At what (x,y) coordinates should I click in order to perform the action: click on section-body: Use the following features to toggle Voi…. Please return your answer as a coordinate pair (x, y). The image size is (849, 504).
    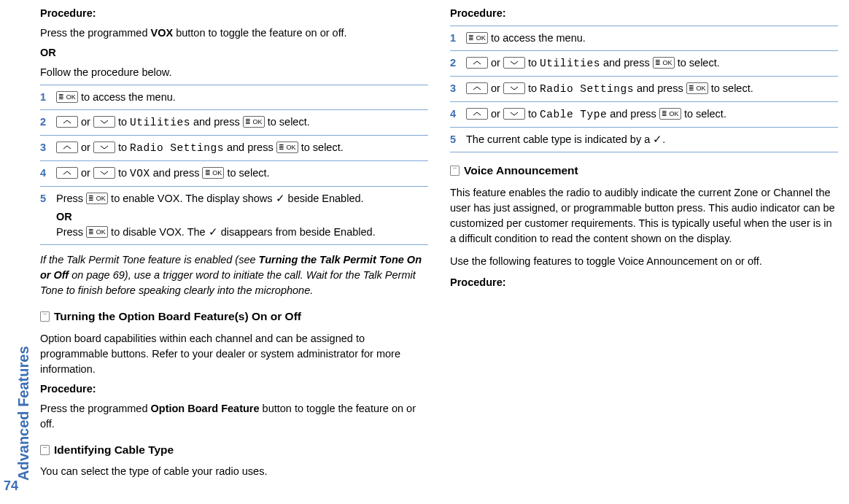
    Looking at the image, I should click on (644, 261).